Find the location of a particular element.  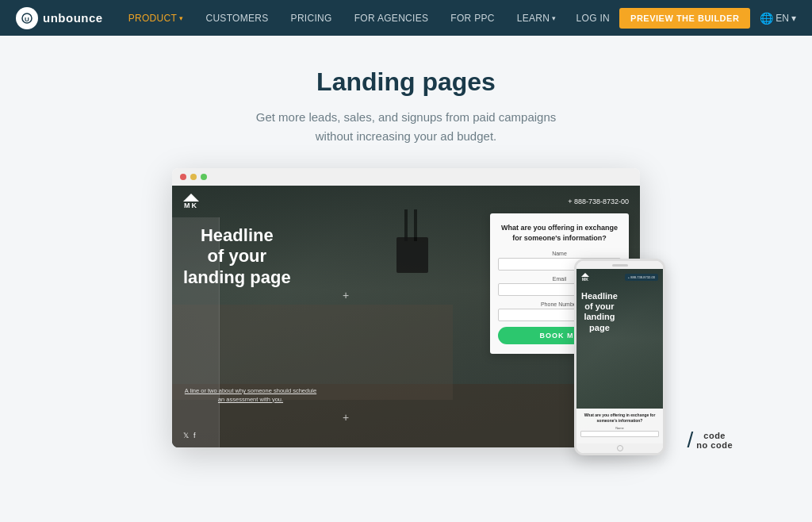

mobile-header: MK + 888-738-8732-00 is located at coordinates (620, 278).